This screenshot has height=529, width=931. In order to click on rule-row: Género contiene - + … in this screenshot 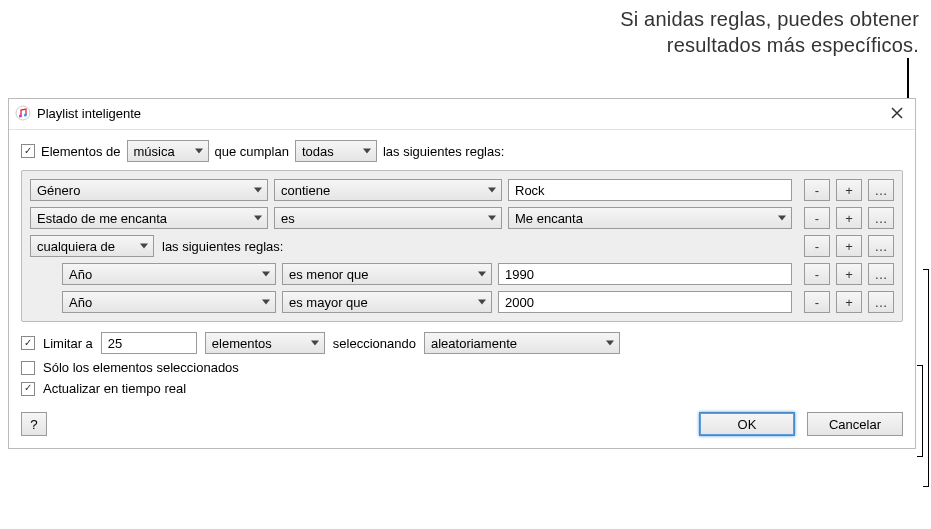, I will do `click(462, 190)`.